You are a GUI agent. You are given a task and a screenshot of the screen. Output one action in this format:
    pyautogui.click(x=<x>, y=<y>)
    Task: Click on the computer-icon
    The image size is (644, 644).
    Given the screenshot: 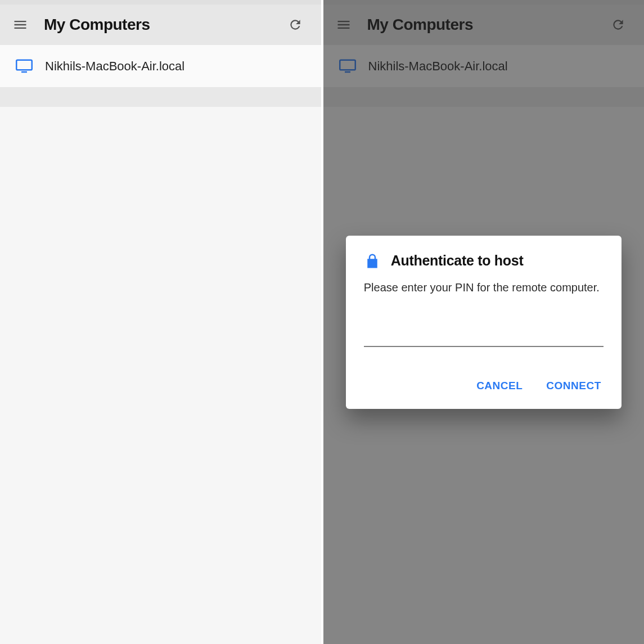 What is the action you would take?
    pyautogui.click(x=24, y=66)
    